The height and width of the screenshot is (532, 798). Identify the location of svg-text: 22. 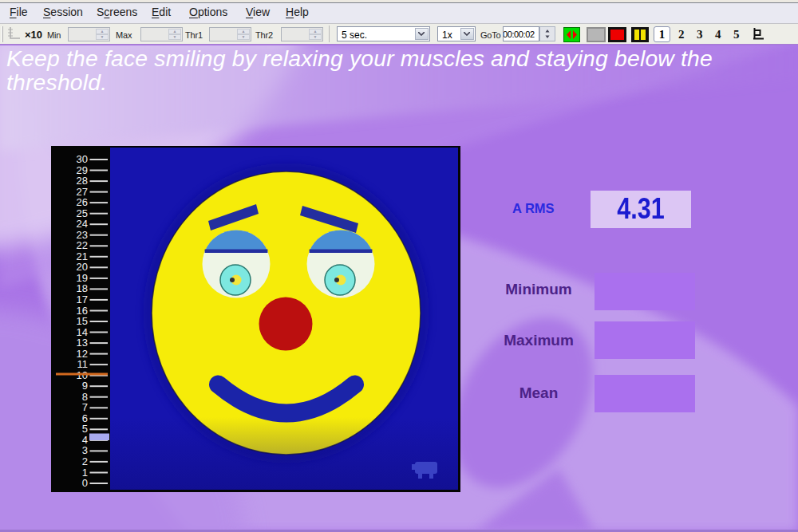
(82, 246).